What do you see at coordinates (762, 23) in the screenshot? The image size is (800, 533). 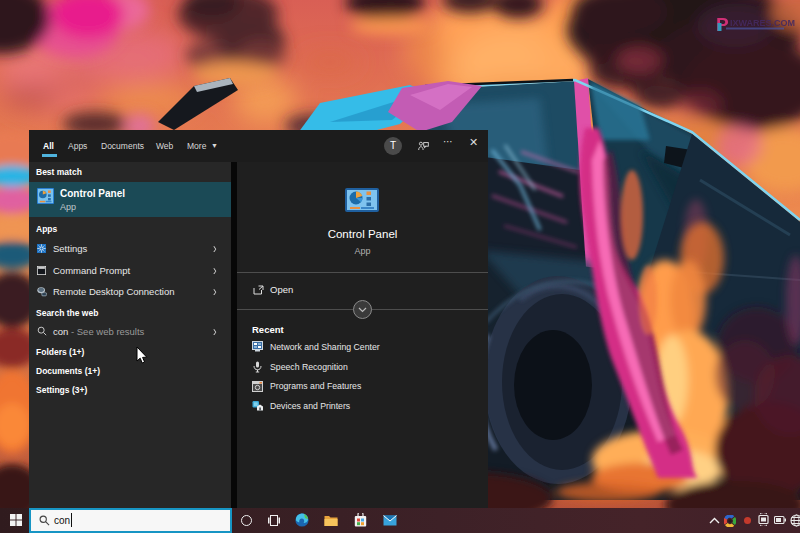 I see `svg-text: IXWARES.COM` at bounding box center [762, 23].